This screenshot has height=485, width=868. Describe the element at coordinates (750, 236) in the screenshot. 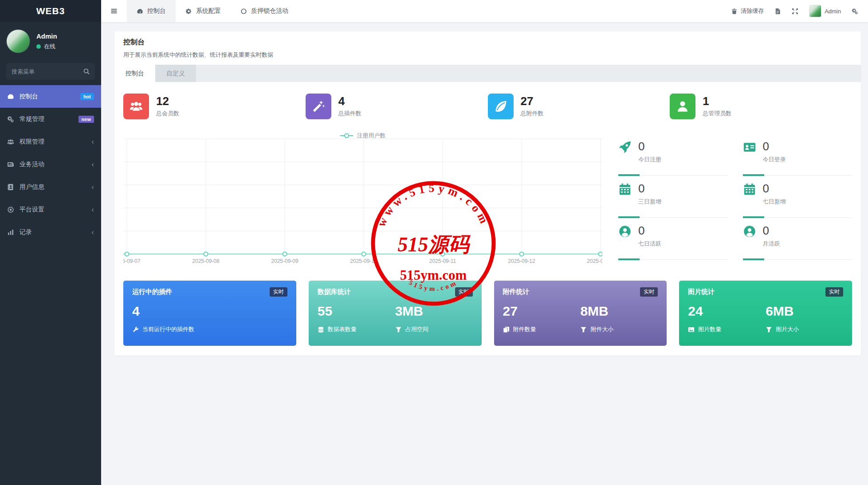

I see `user-circle-icon` at that location.